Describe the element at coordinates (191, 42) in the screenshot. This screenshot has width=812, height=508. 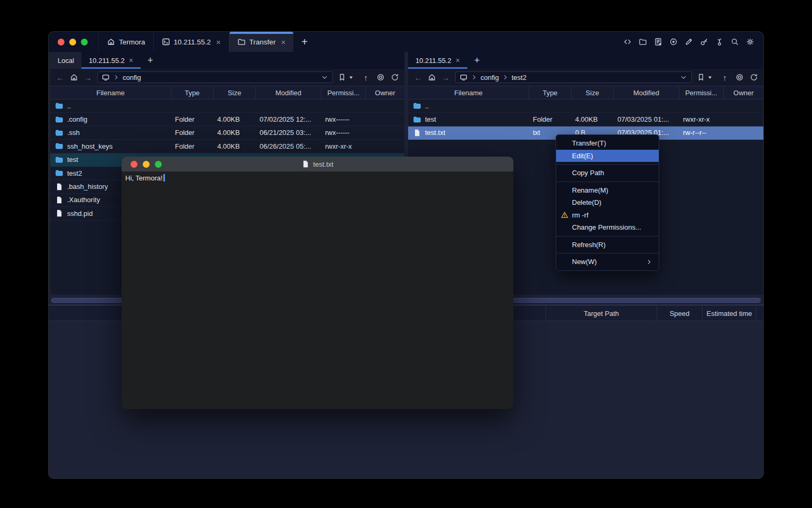
I see `title-tab-10-211-55-2: 10.211.55.2×` at that location.